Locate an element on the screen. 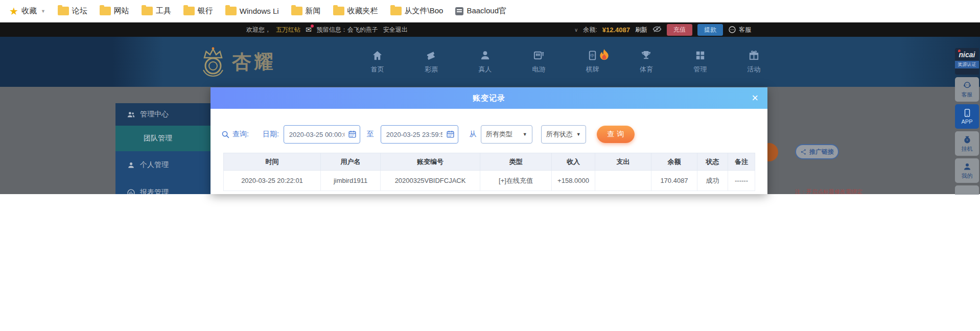  bookmark-folder-news: 新闻 is located at coordinates (306, 11).